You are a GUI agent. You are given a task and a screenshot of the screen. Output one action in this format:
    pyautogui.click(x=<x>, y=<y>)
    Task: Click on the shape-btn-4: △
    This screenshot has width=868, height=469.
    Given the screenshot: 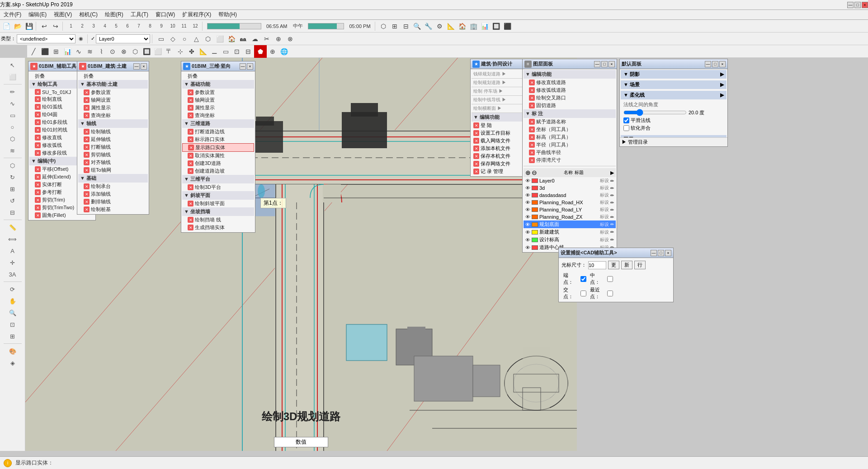 What is the action you would take?
    pyautogui.click(x=196, y=39)
    